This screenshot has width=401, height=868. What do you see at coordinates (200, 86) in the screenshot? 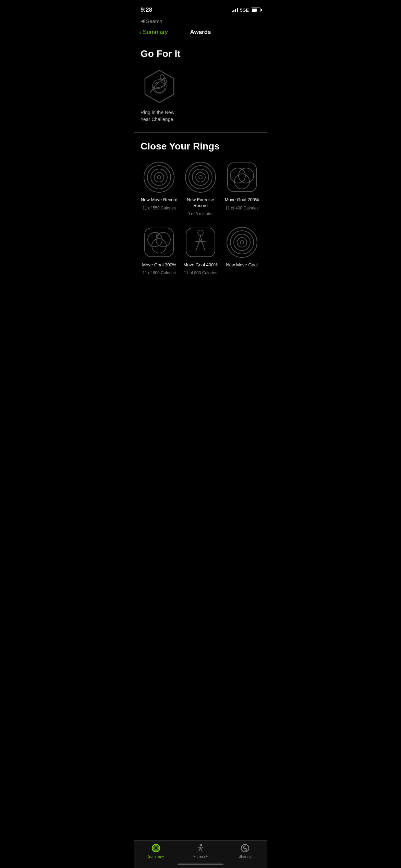
I see `go-for-it-section: Go For It Ring in the New Year Challenge` at bounding box center [200, 86].